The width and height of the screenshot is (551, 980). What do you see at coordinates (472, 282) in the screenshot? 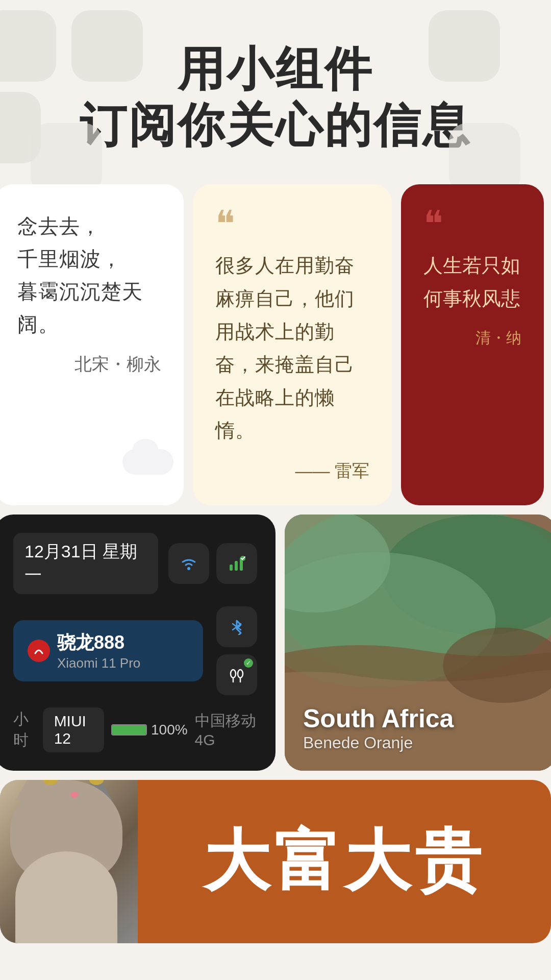
I see `quote-text-red: 人生若只如何事秋风悲` at bounding box center [472, 282].